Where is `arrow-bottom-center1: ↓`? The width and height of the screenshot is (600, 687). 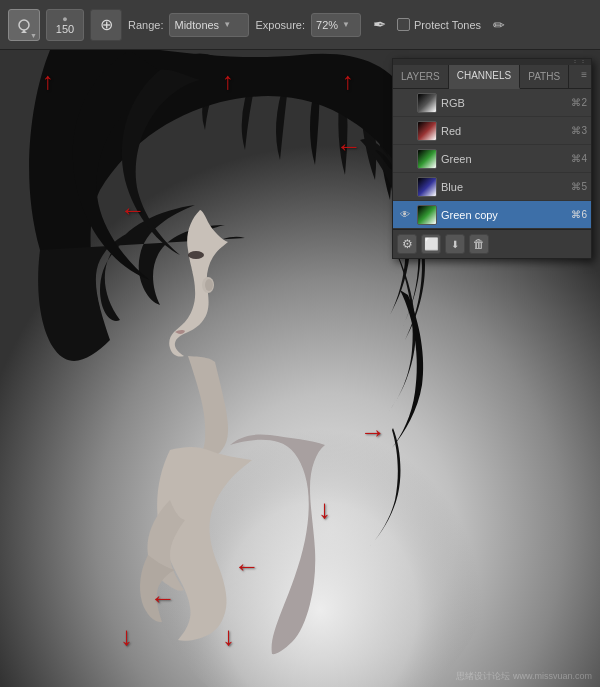
arrow-bottom-center1: ↓ is located at coordinates (126, 636).